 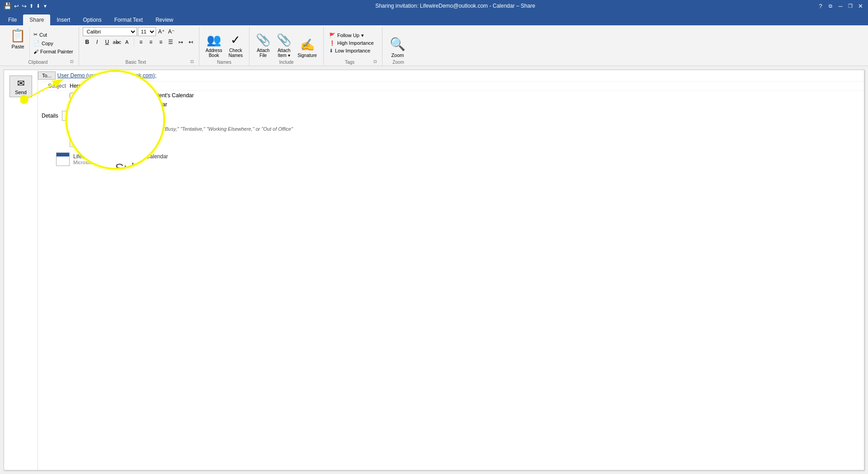 I want to click on strikethrough-button: ab̶c, so click(x=117, y=42).